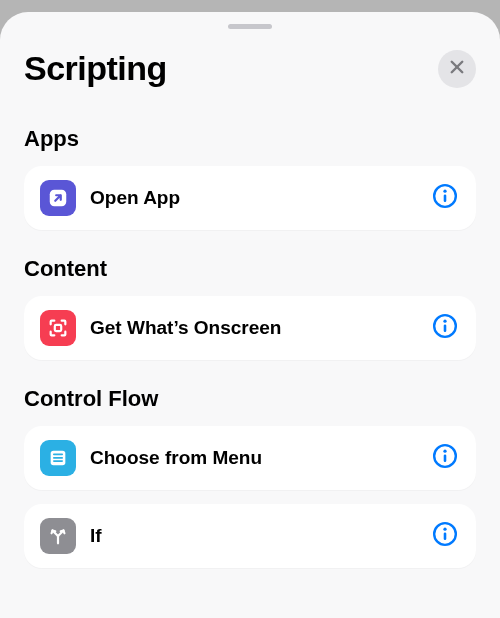 This screenshot has width=500, height=618. I want to click on onscreen-icon, so click(58, 328).